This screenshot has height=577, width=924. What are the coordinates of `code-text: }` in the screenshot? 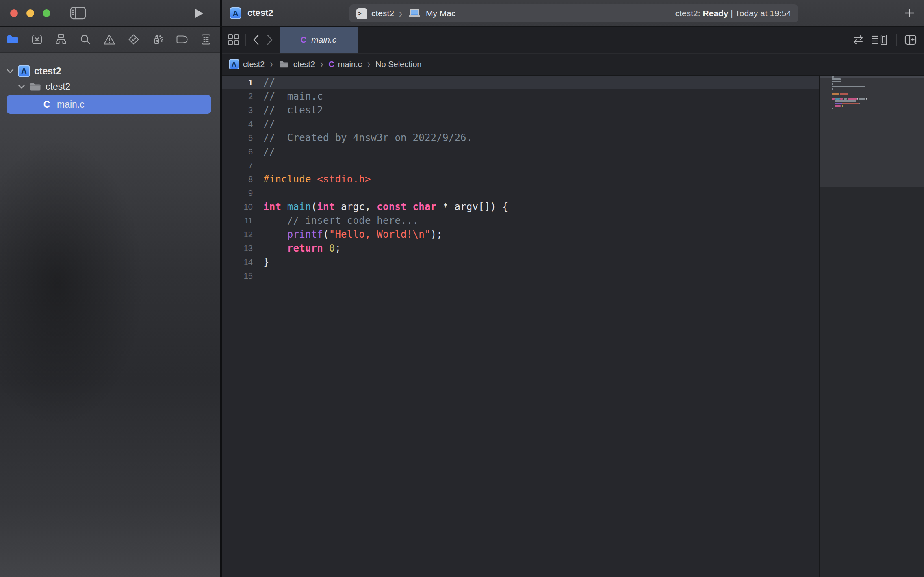 It's located at (261, 262).